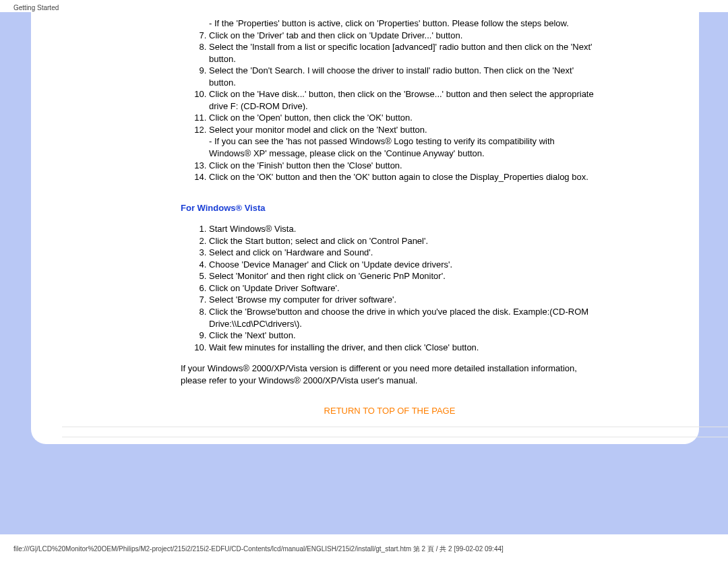 The image size is (728, 562). Describe the element at coordinates (390, 375) in the screenshot. I see `closing-paragraph: If your Windows® 2000/XP/Vista version i…` at that location.